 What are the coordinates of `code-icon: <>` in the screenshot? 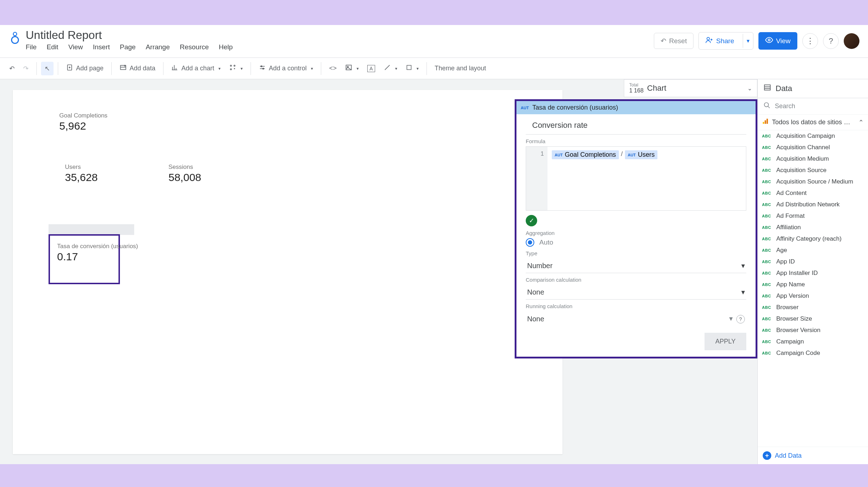 It's located at (333, 69).